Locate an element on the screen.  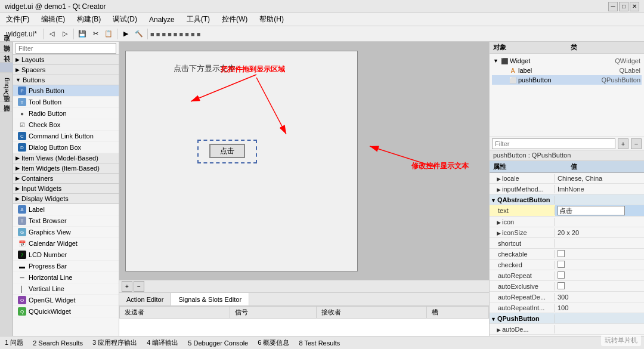
menu-tools: 工具(T) is located at coordinates (198, 19).